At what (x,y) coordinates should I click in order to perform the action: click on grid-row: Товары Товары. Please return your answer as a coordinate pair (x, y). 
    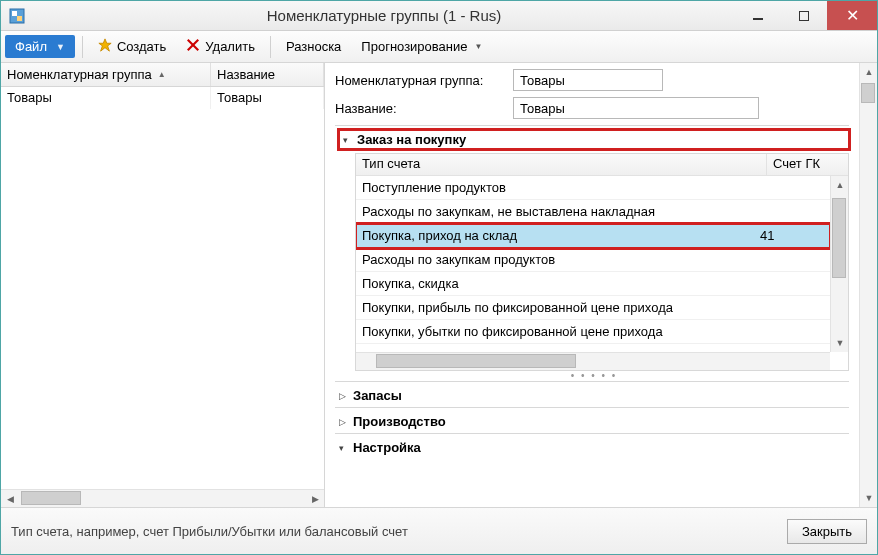
    Looking at the image, I should click on (162, 98).